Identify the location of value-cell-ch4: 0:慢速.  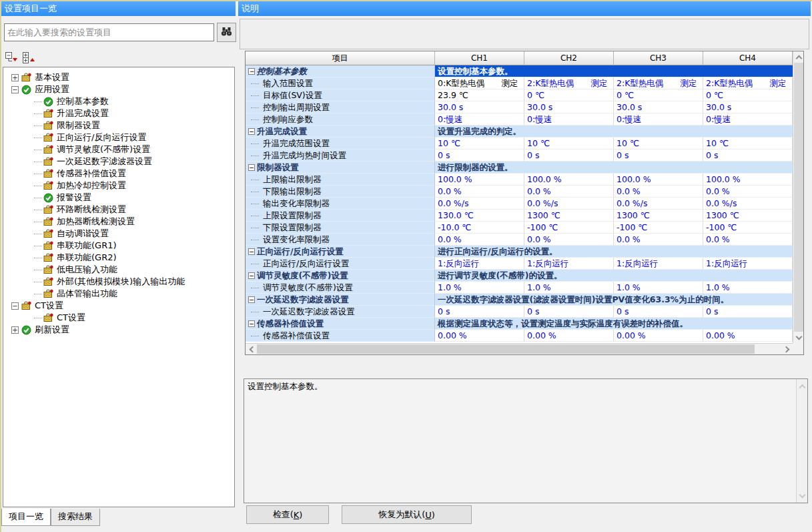
(748, 119).